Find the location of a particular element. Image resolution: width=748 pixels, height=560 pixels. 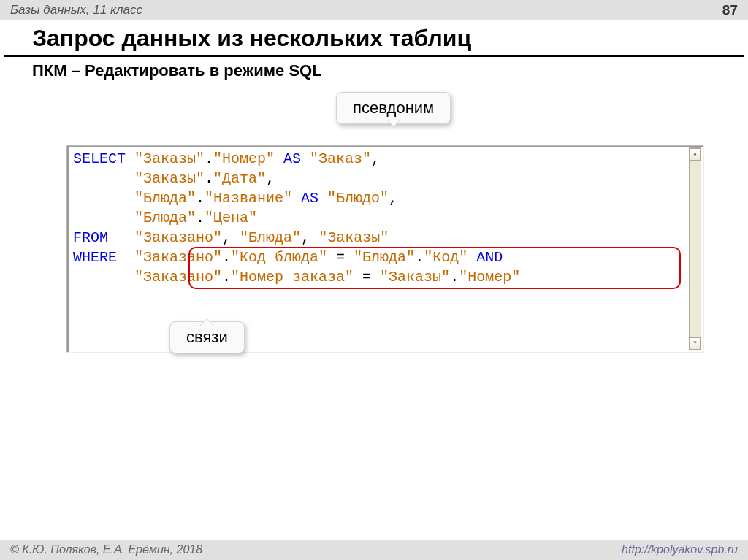

callout-alias: псевдоним is located at coordinates (393, 108).